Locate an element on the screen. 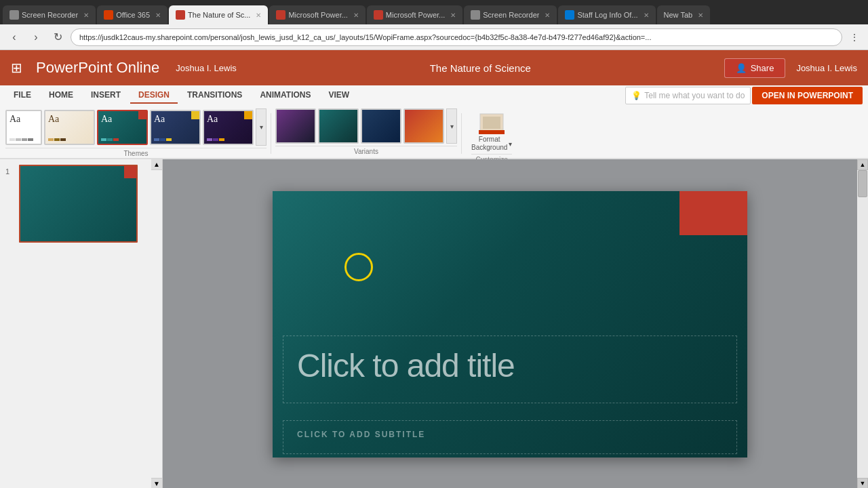  tab-transitions: TRANSITIONS is located at coordinates (214, 96).